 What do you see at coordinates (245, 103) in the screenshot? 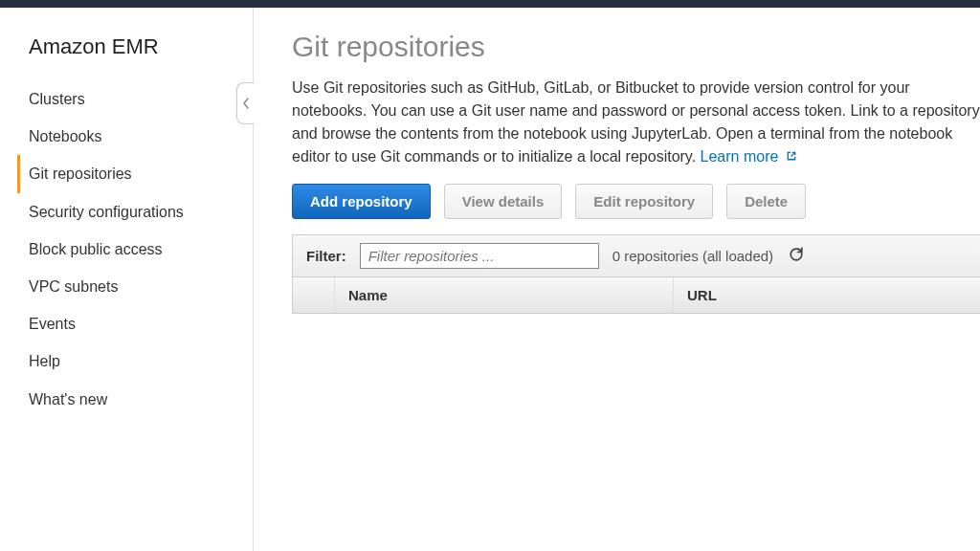
I see `sidebar-collapse-handle` at bounding box center [245, 103].